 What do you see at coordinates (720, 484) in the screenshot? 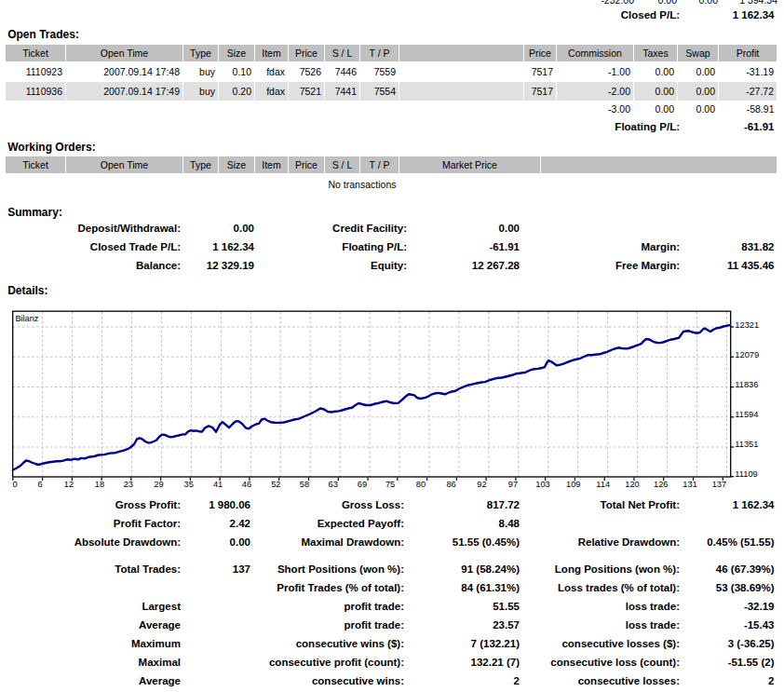
I see `svg-text: 137` at bounding box center [720, 484].